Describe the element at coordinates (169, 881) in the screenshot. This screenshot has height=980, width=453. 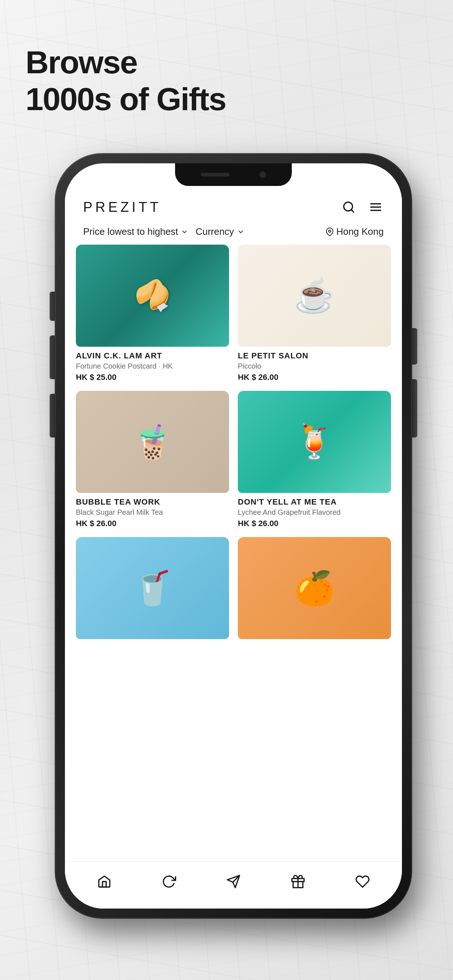
I see `refresh-icon` at that location.